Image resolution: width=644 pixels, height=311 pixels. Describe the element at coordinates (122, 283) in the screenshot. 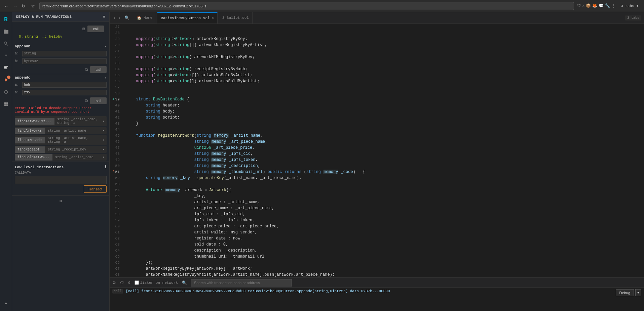

I see `terminal-clock-icon: ⏱` at that location.